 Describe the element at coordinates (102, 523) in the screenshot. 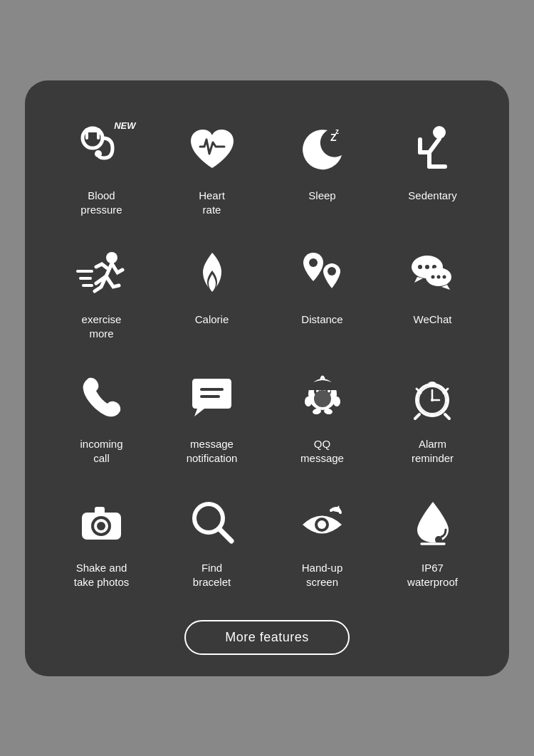

I see `shake-photos-icon` at that location.